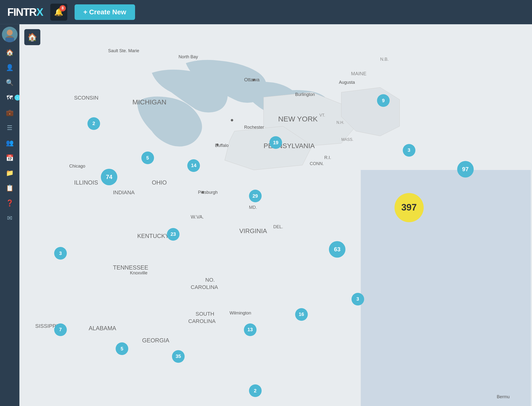  Describe the element at coordinates (94, 124) in the screenshot. I see `map-marker-m1: 2` at that location.